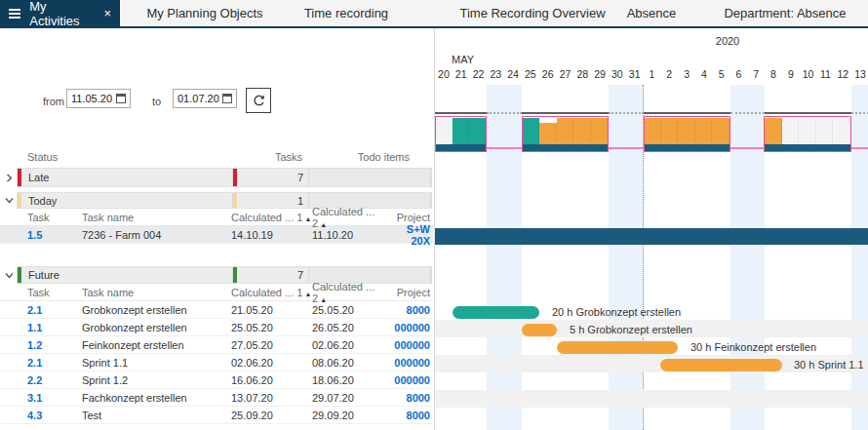 The width and height of the screenshot is (868, 430). I want to click on group-task-count: 7, so click(270, 177).